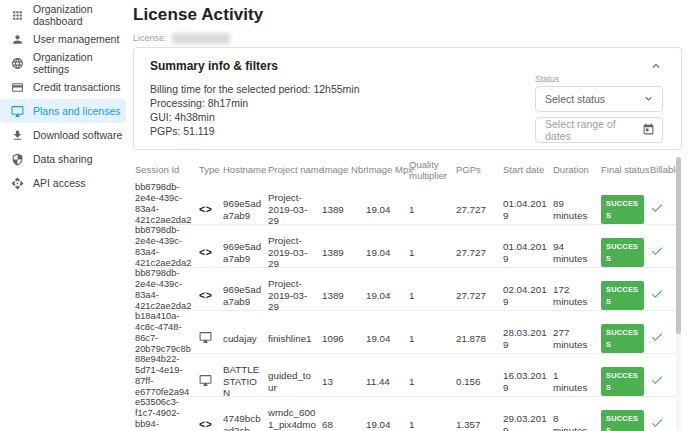  Describe the element at coordinates (480, 382) in the screenshot. I see `cell-pgps: 0.156` at that location.